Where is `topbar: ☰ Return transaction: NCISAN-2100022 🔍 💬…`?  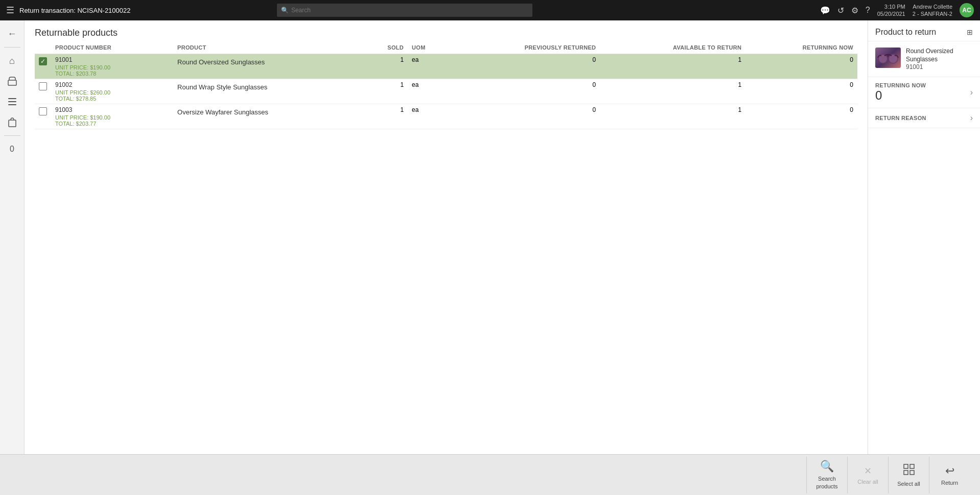 topbar: ☰ Return transaction: NCISAN-2100022 🔍 💬… is located at coordinates (490, 10).